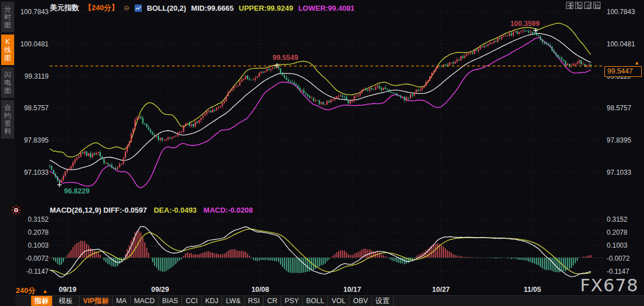 The width and height of the screenshot is (644, 306). What do you see at coordinates (45, 291) in the screenshot?
I see `period-dropdown-icon: ▲` at bounding box center [45, 291].